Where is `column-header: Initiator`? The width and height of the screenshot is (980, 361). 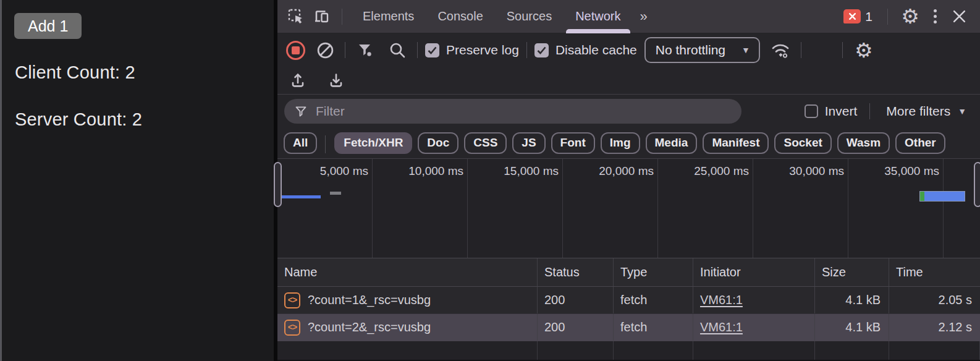
column-header: Initiator is located at coordinates (754, 272).